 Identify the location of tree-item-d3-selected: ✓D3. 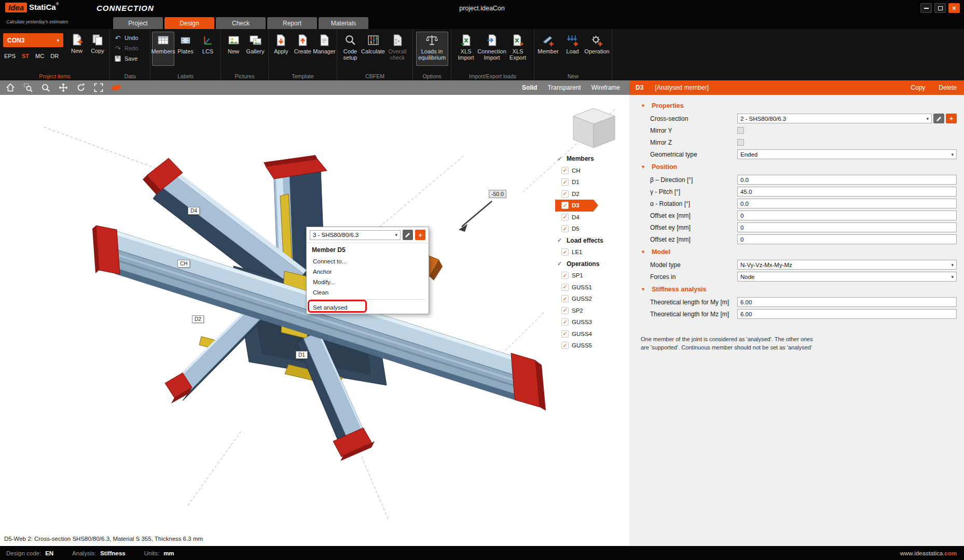
(574, 205).